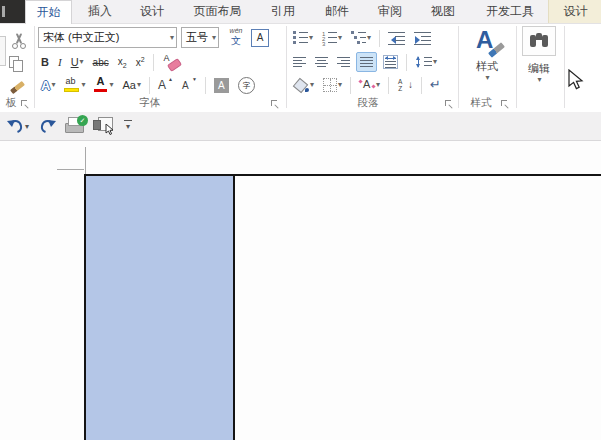 This screenshot has height=440, width=601. I want to click on justify-icon, so click(366, 62).